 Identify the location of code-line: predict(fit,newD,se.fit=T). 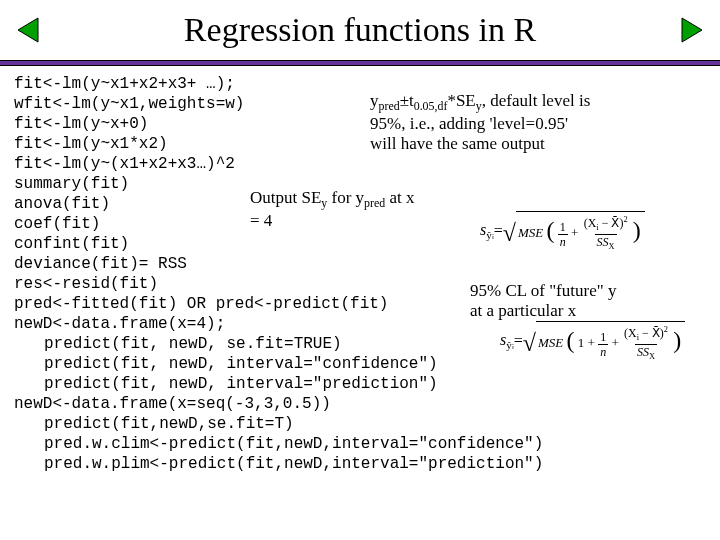
(360, 424).